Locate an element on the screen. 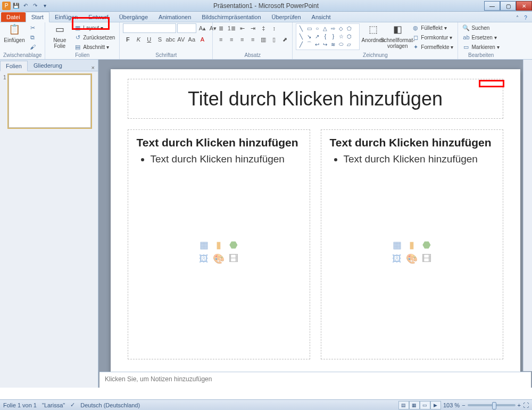 This screenshot has width=532, height=410. panel-tab-slides: Folien is located at coordinates (14, 66).